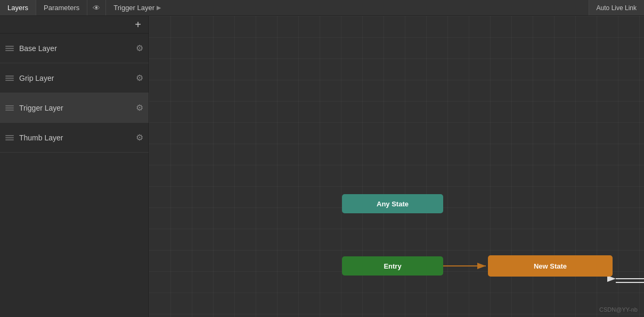  Describe the element at coordinates (97, 7) in the screenshot. I see `eye-icon: 👁` at that location.